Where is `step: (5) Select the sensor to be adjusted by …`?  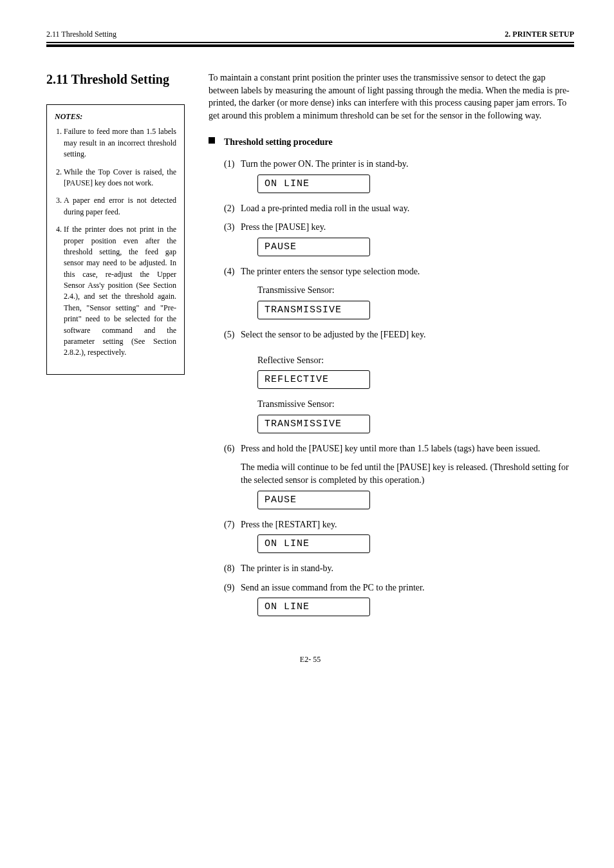
step: (5) Select the sensor to be adjusted by … is located at coordinates (399, 335).